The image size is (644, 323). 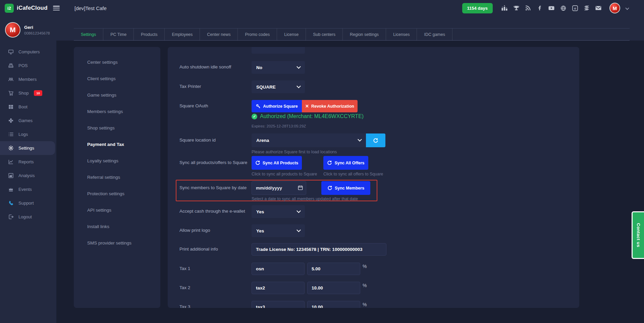 What do you see at coordinates (28, 170) in the screenshot?
I see `sidebar: M Geri 008612345678 Computers POS Member…` at bounding box center [28, 170].